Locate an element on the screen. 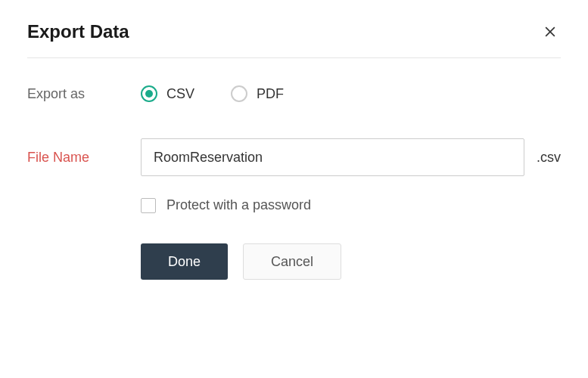 The height and width of the screenshot is (378, 588). done-button: Done is located at coordinates (185, 262).